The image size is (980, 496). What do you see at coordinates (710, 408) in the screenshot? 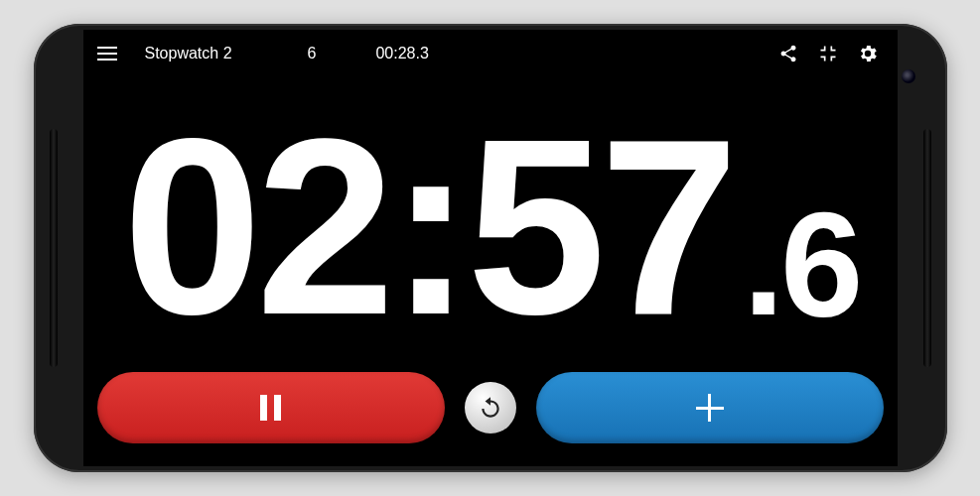
I see `lap-button` at bounding box center [710, 408].